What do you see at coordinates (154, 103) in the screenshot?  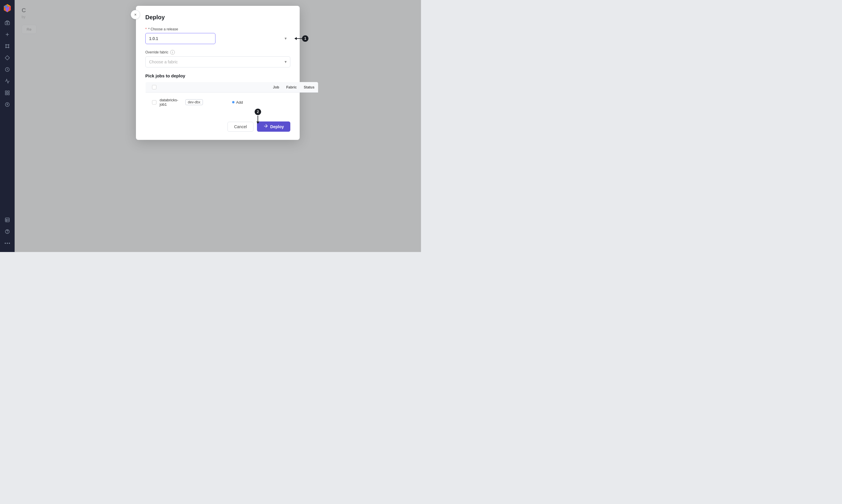 I see `row-checkbox` at bounding box center [154, 103].